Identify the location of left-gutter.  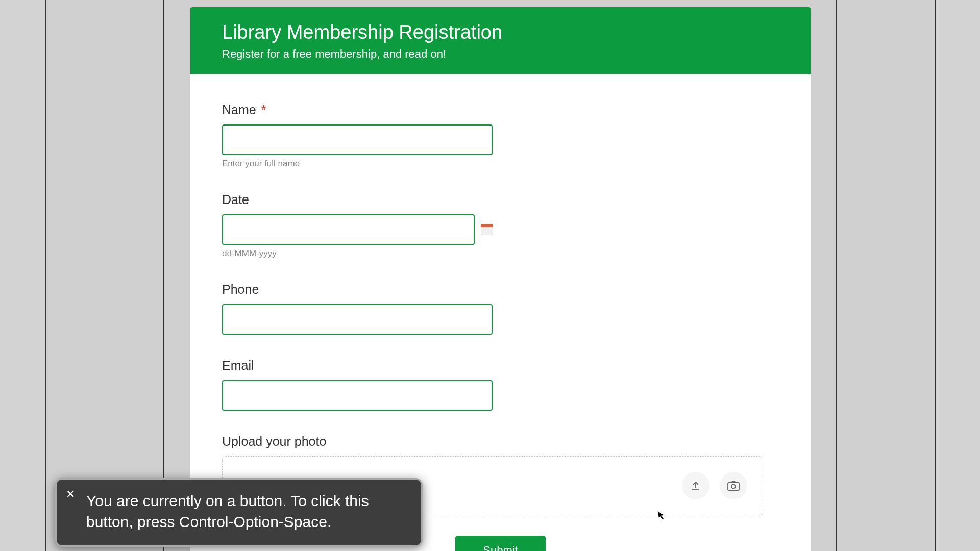
(22, 276).